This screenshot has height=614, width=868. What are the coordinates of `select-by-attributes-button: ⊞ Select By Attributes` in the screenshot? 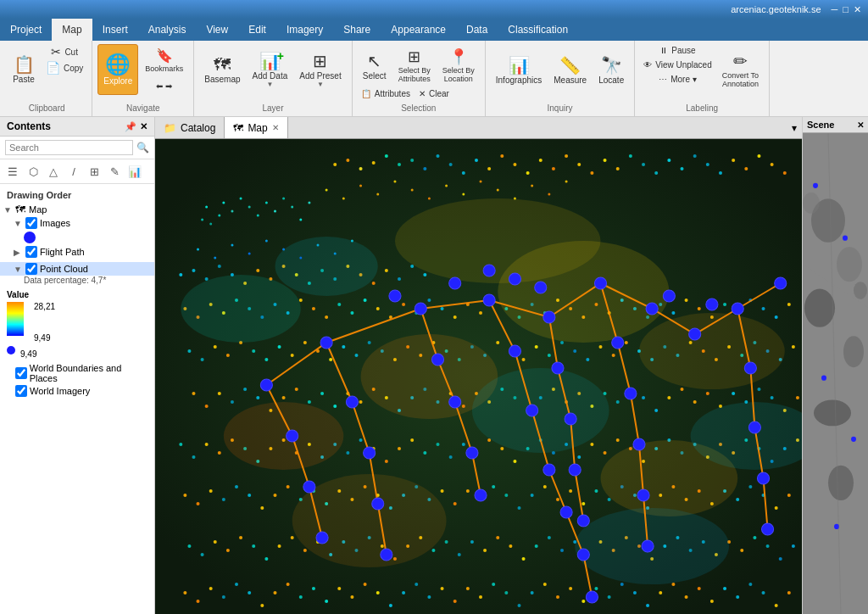 It's located at (415, 65).